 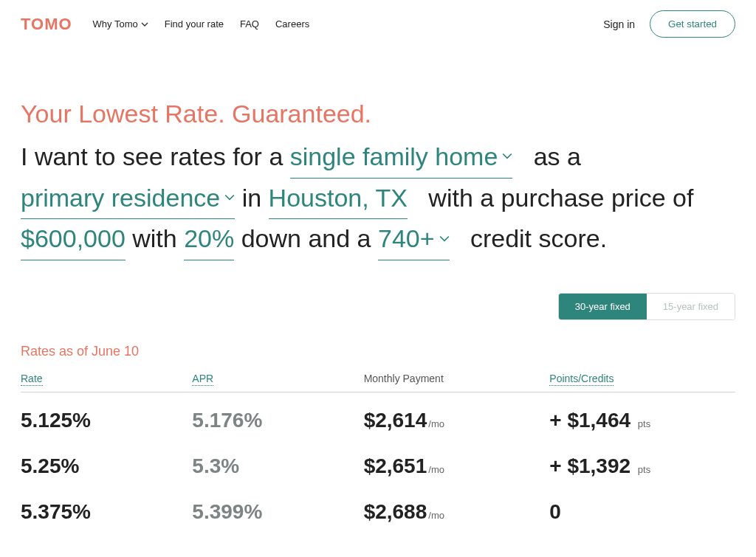 I want to click on col-apr: APR, so click(x=278, y=382).